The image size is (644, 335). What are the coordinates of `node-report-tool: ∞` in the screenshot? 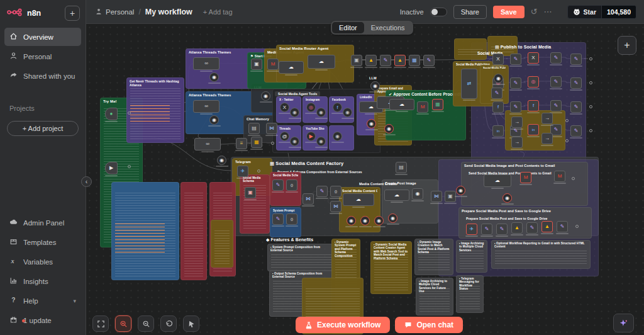 It's located at (208, 144).